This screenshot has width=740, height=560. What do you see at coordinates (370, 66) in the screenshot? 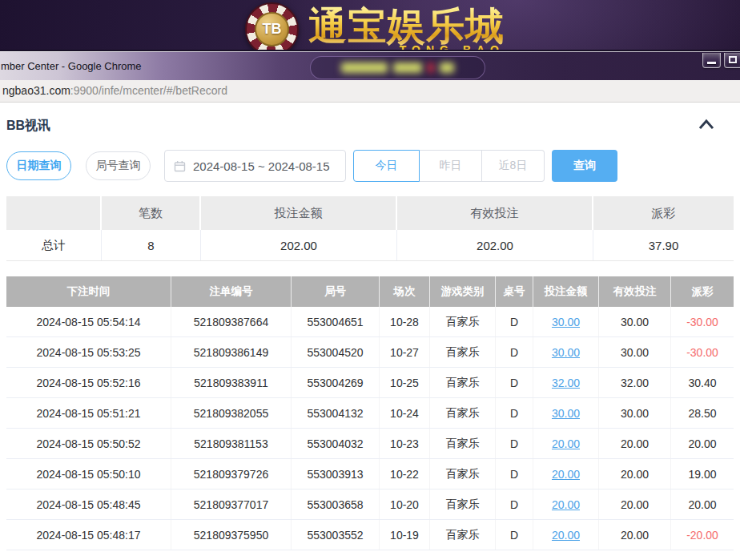
I see `chrome-titlebar: mber Center - Google Chrome` at bounding box center [370, 66].